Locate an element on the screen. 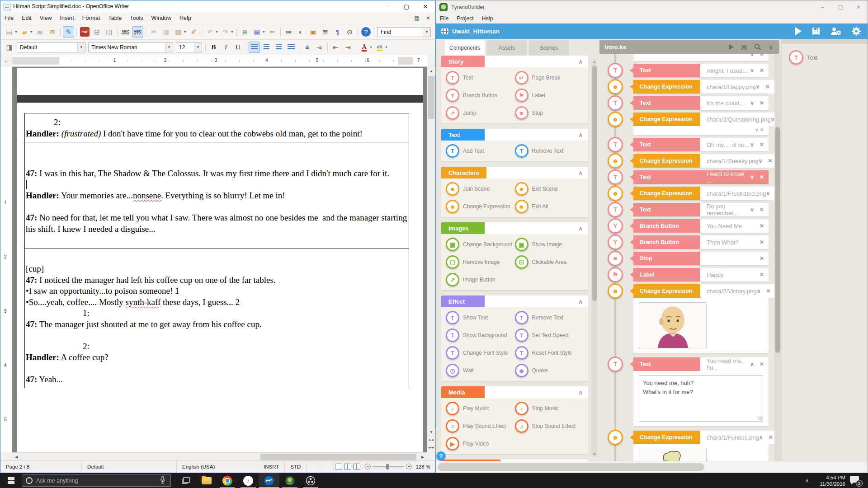 The width and height of the screenshot is (868, 488). hyperlink-icon: ⊕ is located at coordinates (245, 32).